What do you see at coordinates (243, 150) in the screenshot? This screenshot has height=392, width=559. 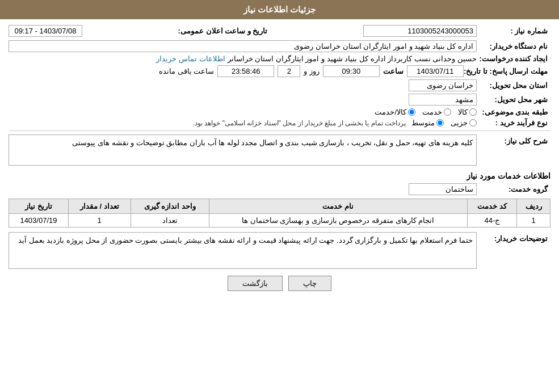 I see `description-value: کلیه هزینه های تهیه، حمل و نقل، تخریب ، …` at bounding box center [243, 150].